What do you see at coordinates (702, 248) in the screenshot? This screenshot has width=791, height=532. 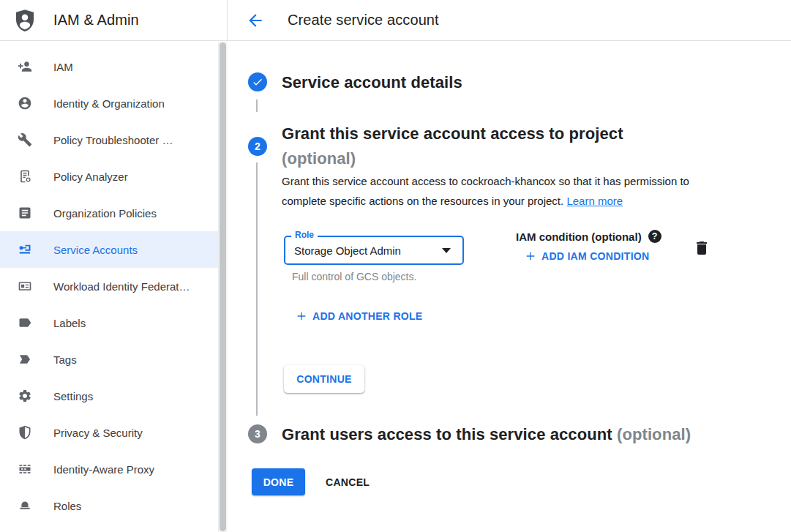 I see `delete-role-button` at bounding box center [702, 248].